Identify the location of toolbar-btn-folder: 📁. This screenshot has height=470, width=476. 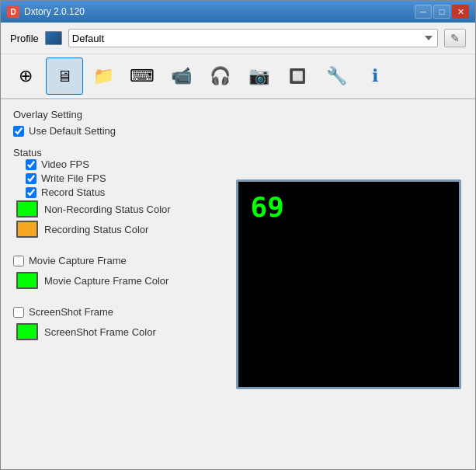
(103, 76).